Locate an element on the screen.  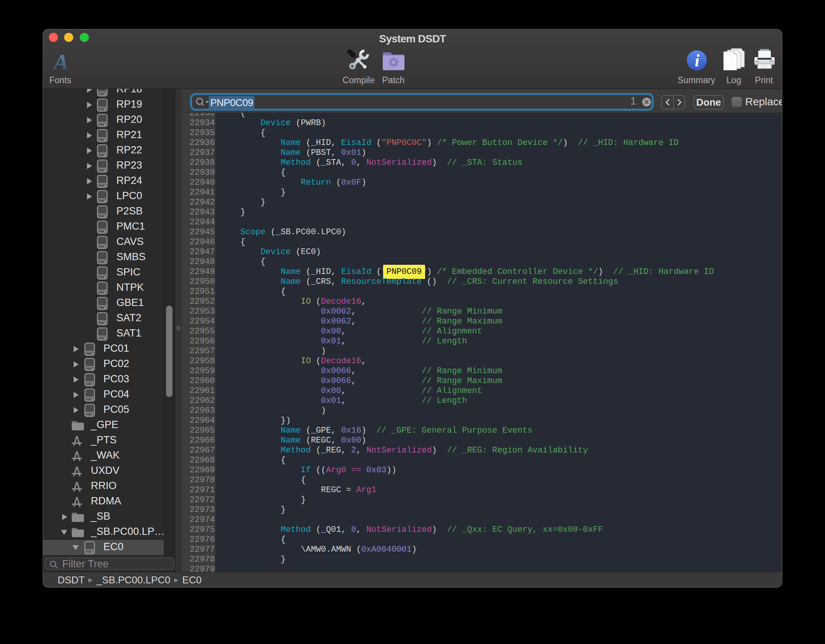
svg-text: A is located at coordinates (60, 62).